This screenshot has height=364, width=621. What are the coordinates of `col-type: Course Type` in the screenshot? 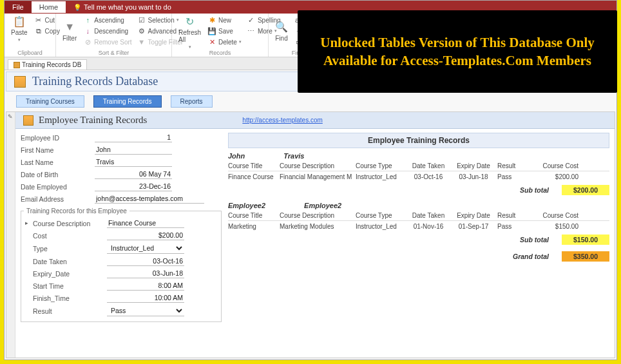 It's located at (381, 215).